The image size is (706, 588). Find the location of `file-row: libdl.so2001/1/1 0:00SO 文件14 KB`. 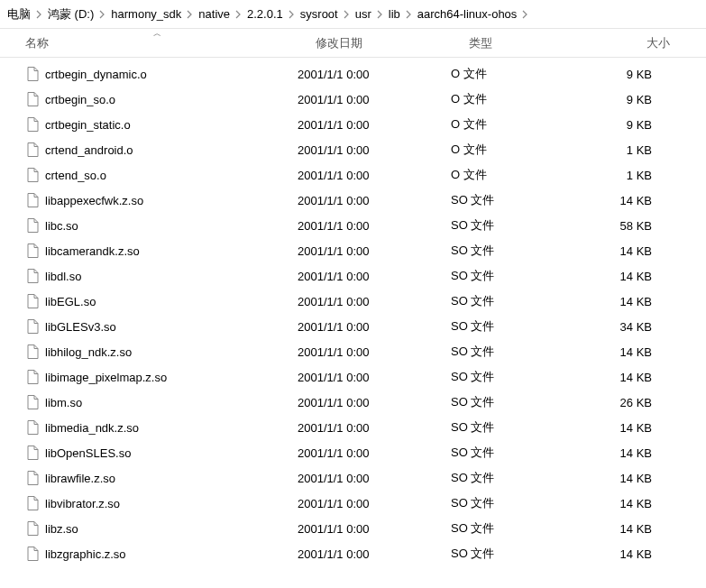

file-row: libdl.so2001/1/1 0:00SO 文件14 KB is located at coordinates (353, 276).